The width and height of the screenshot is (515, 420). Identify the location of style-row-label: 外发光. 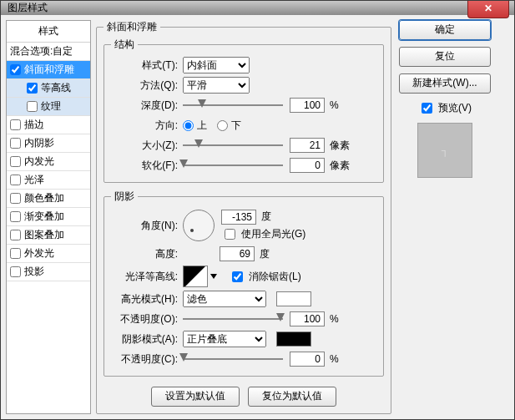
(39, 254).